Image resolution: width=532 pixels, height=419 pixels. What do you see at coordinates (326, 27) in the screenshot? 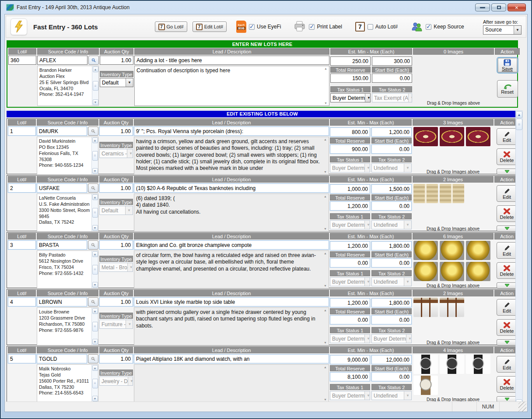
I see `print-label-checkbox: Print Label` at bounding box center [326, 27].